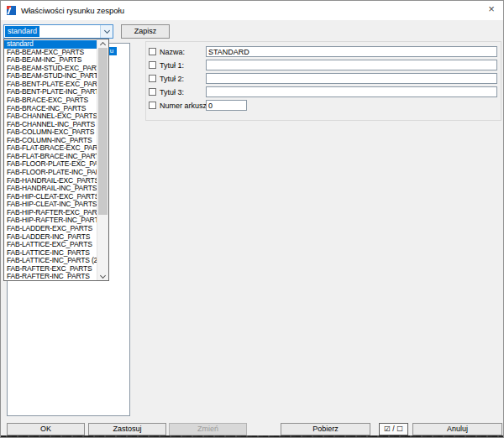  What do you see at coordinates (50, 245) in the screenshot?
I see `dropdown-item: FAB-LATTICE-EXC_PARTS` at bounding box center [50, 245].